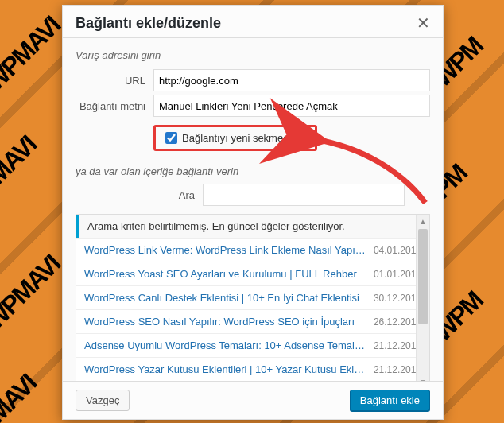 This screenshot has height=423, width=504. What do you see at coordinates (292, 106) in the screenshot?
I see `link-text-input` at bounding box center [292, 106].